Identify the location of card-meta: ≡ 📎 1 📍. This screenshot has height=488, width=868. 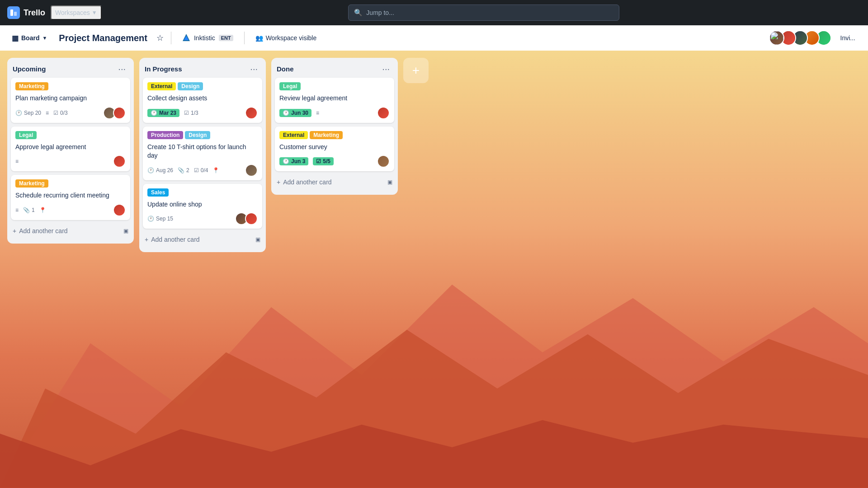
(31, 210).